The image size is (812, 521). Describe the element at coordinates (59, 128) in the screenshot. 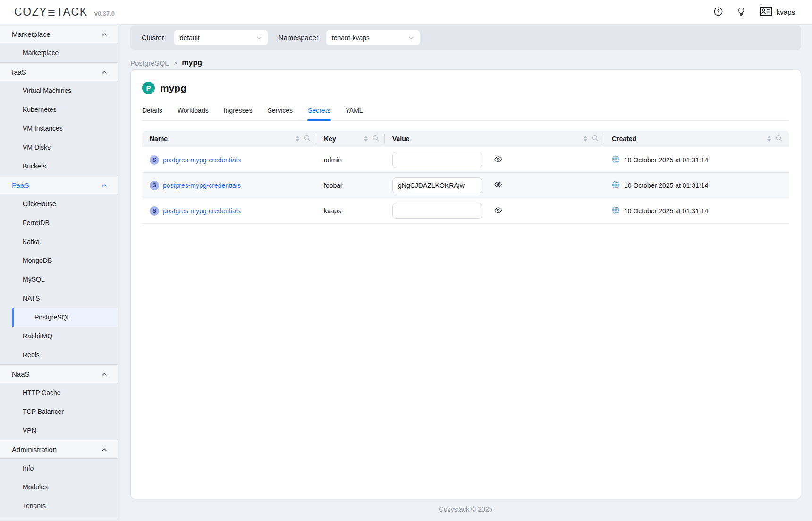

I see `sidebar-item-vm-instances: VM Instances` at that location.